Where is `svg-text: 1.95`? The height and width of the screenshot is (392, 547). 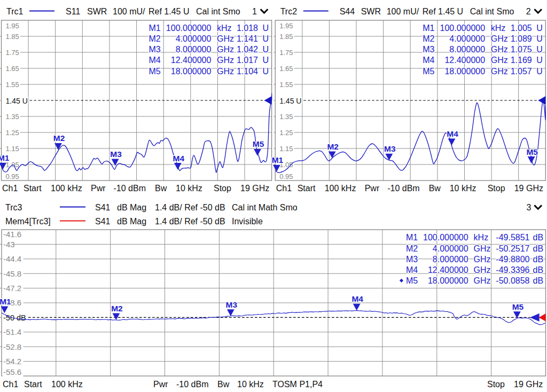 svg-text: 1.95 is located at coordinates (286, 26).